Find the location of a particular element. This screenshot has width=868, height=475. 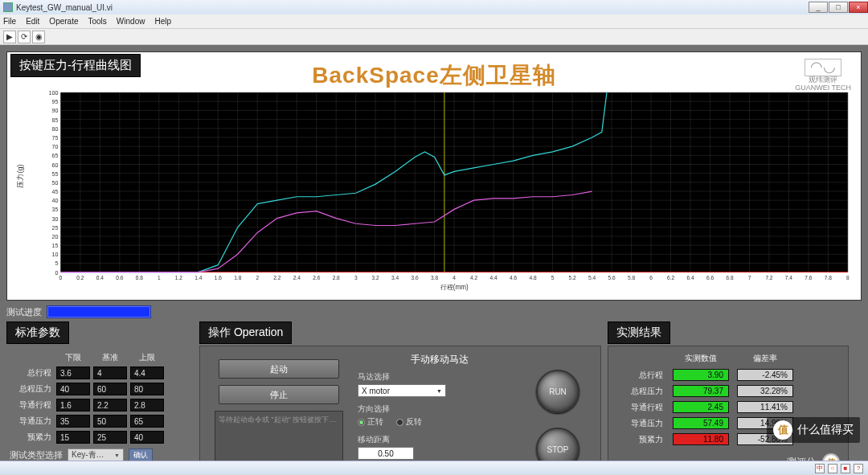

std-label: 导通行程 is located at coordinates (31, 405).